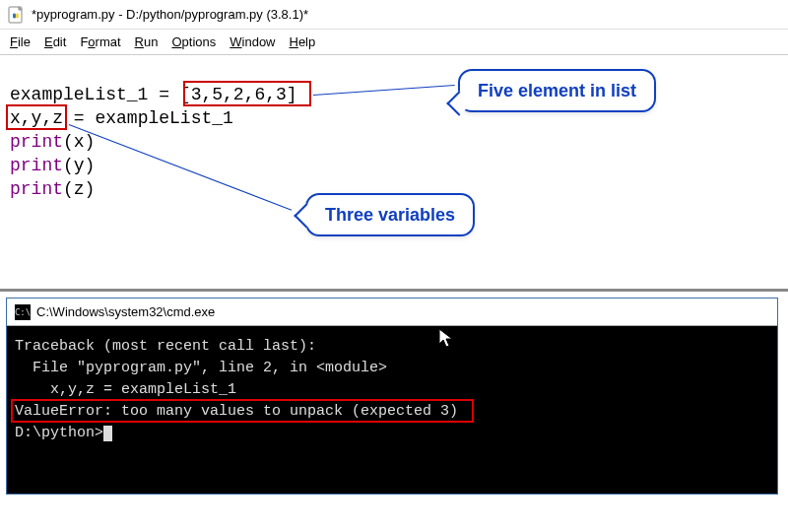  I want to click on cmd-title: C:\Windows\system32\cmd.exe, so click(126, 311).